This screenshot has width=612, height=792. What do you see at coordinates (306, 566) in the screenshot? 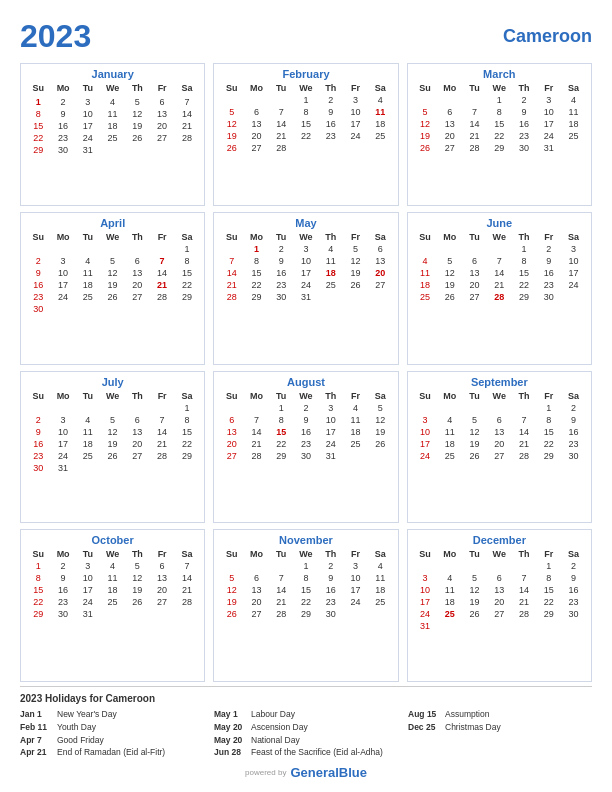
I see `calendar-day: 1` at bounding box center [306, 566].